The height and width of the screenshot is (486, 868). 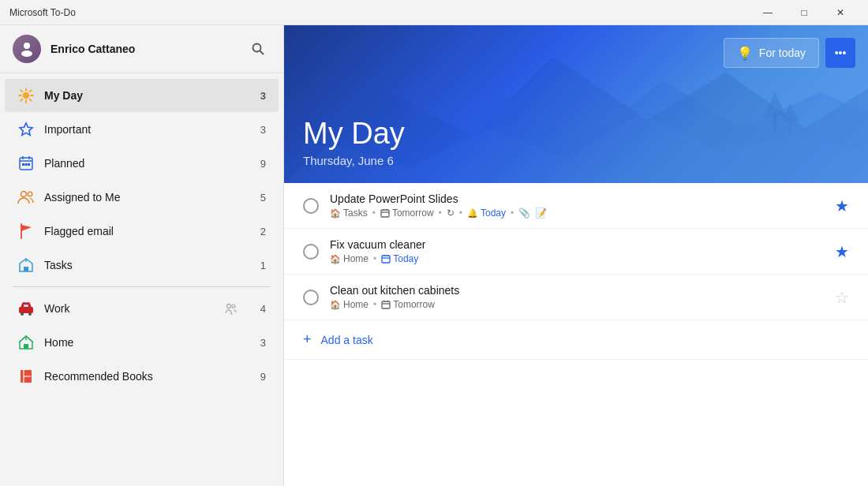 What do you see at coordinates (258, 49) in the screenshot?
I see `search-button` at bounding box center [258, 49].